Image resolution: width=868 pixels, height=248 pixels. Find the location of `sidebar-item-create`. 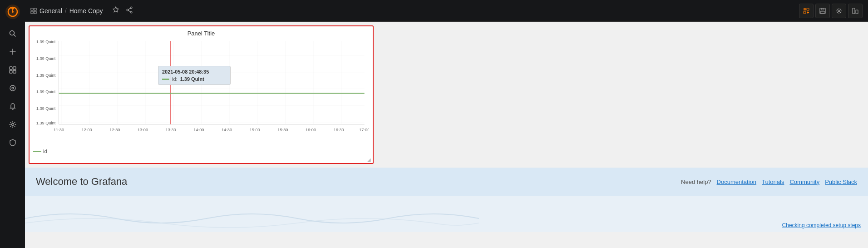

sidebar-item-create is located at coordinates (13, 52).